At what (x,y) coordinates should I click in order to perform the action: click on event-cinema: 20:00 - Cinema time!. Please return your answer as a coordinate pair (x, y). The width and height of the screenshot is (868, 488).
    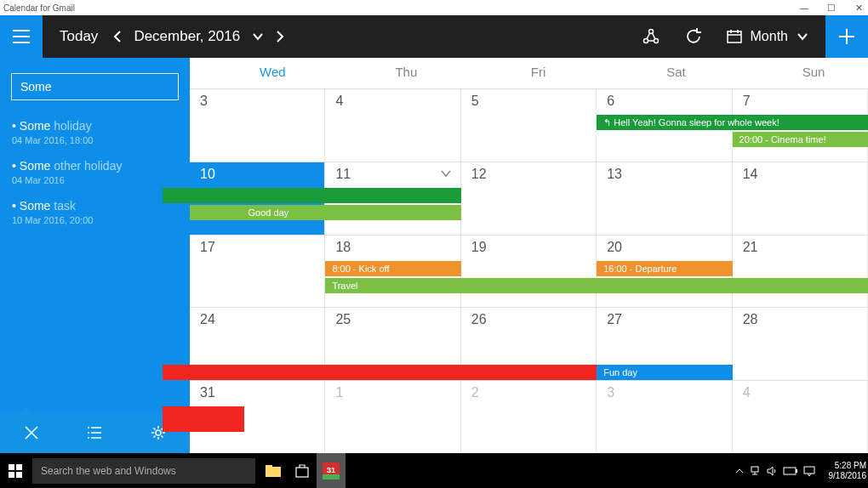
    Looking at the image, I should click on (800, 139).